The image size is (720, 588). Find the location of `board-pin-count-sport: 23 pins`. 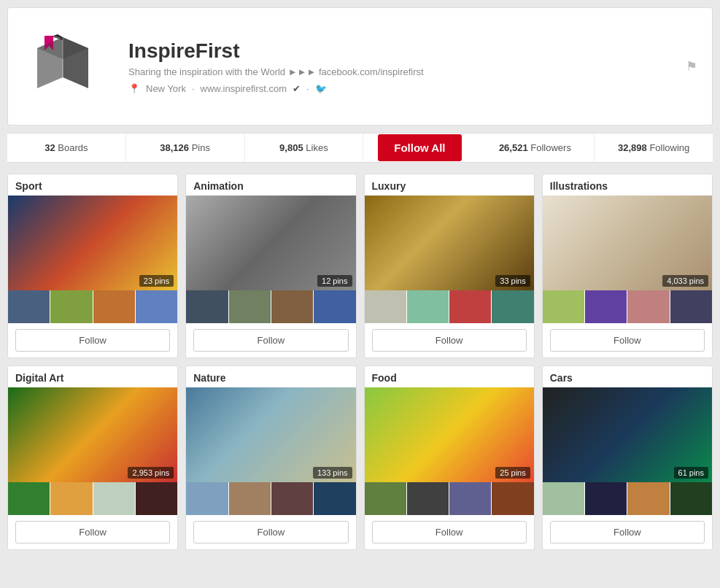

board-pin-count-sport: 23 pins is located at coordinates (156, 281).